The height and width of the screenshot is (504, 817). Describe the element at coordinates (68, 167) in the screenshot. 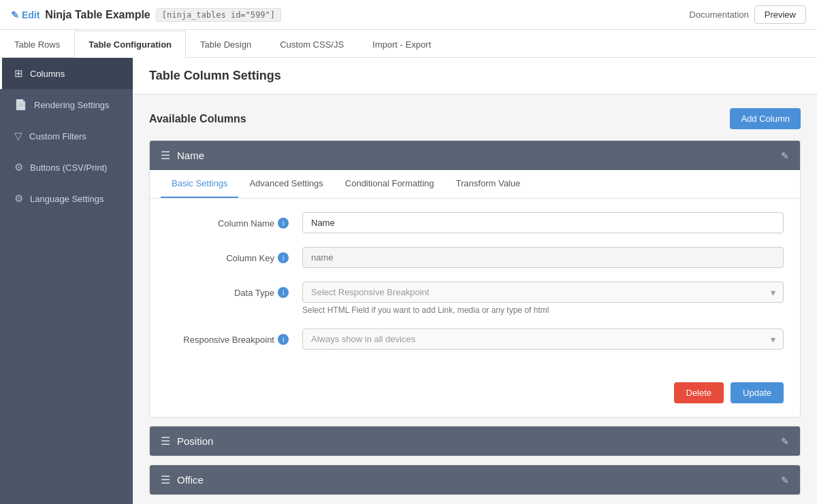

I see `sidebar-item-buttons-label: Buttons (CSV/Print)` at that location.